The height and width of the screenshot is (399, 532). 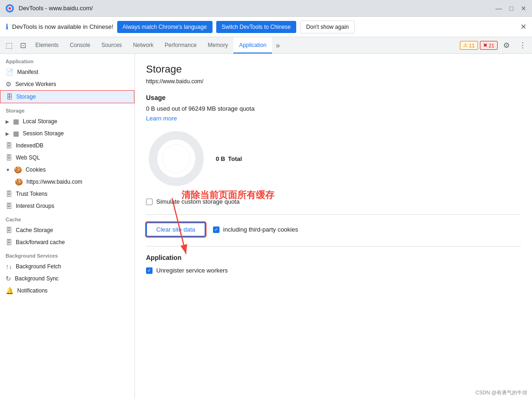 I want to click on unregister-service-workers-row: ✓ Unregister service workers, so click(x=333, y=271).